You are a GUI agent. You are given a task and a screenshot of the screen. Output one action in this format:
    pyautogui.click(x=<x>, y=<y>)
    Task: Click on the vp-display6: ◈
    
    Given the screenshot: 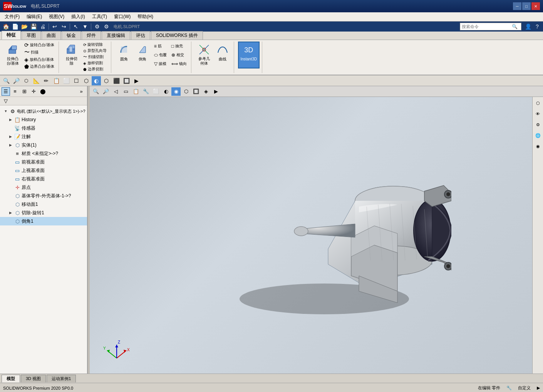 What is the action you would take?
    pyautogui.click(x=206, y=92)
    